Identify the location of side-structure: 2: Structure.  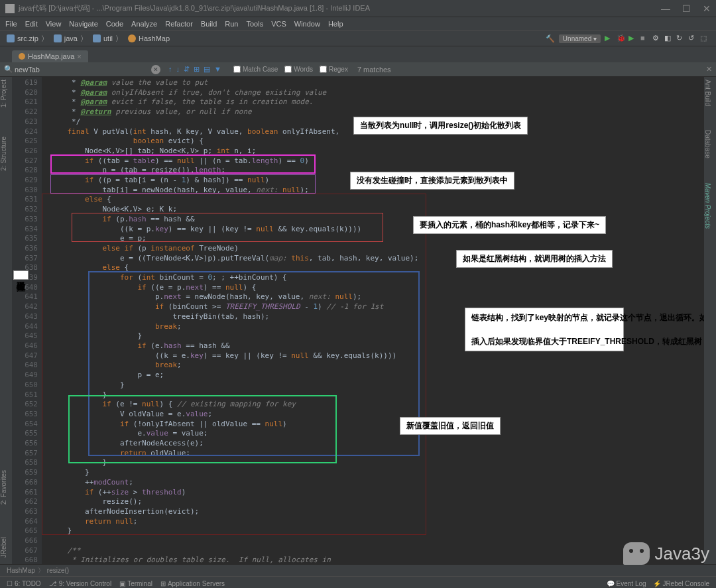
(4, 154).